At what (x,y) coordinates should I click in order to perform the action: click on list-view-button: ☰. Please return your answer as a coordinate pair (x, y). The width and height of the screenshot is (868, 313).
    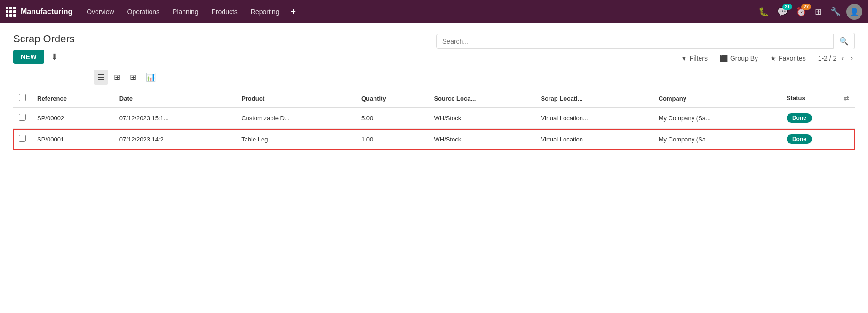
    Looking at the image, I should click on (101, 77).